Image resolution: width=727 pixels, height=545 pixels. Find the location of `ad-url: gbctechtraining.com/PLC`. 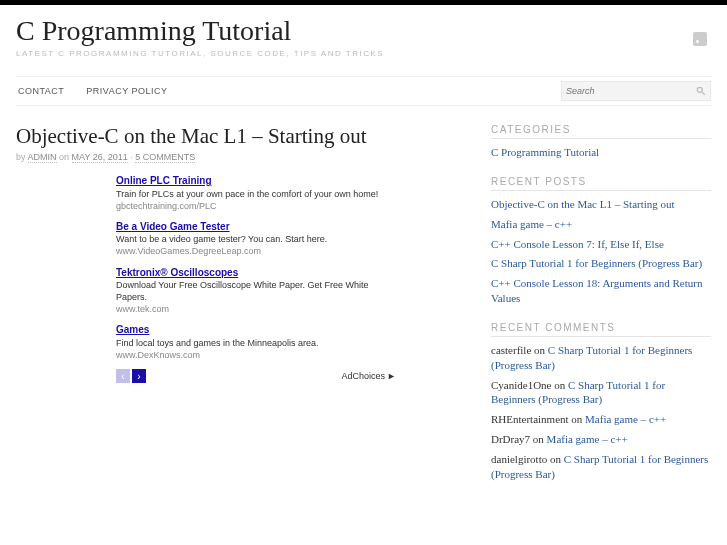

ad-url: gbctechtraining.com/PLC is located at coordinates (256, 206).